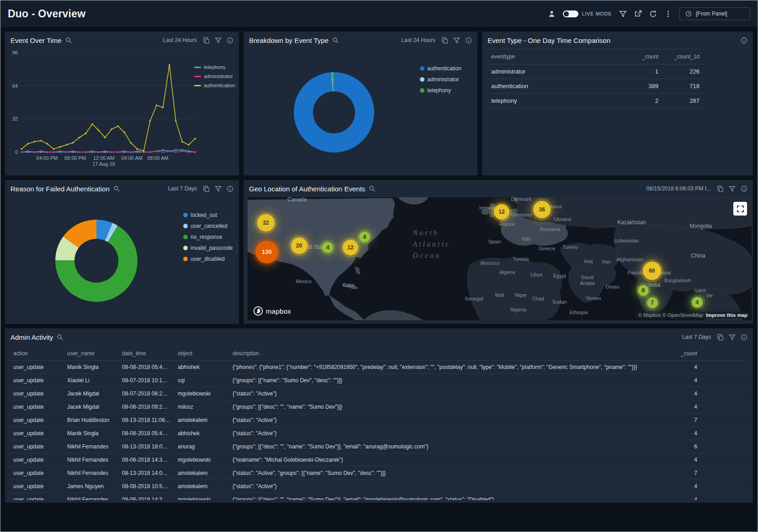  What do you see at coordinates (208, 259) in the screenshot?
I see `legend-item: user_disabled` at bounding box center [208, 259].